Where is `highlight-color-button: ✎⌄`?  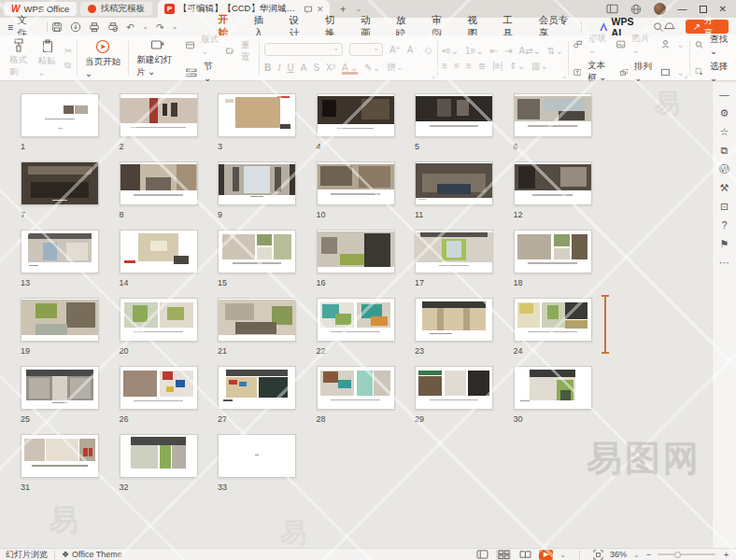 highlight-color-button: ✎⌄ is located at coordinates (372, 67).